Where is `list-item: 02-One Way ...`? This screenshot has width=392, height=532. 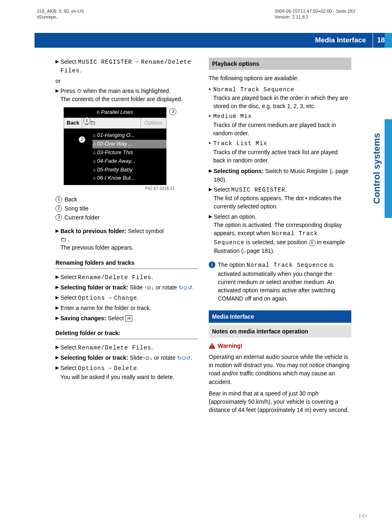 list-item: 02-One Way ... is located at coordinates (129, 144).